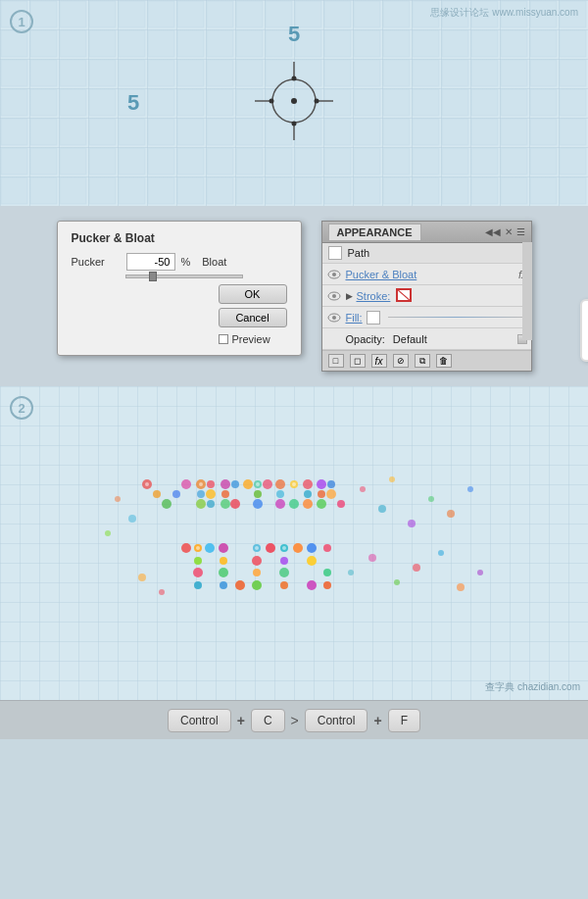 This screenshot has height=899, width=588. I want to click on pucker-slider-thumb, so click(153, 276).